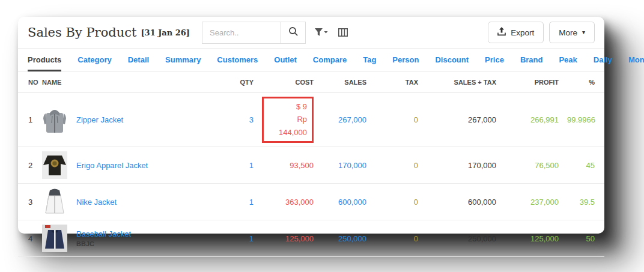 This screenshot has width=644, height=272. Describe the element at coordinates (311, 83) in the screenshot. I see `table-header-row: NONAMEQTYCOSTSALESTAXSALES + TAXPROFIT%` at that location.